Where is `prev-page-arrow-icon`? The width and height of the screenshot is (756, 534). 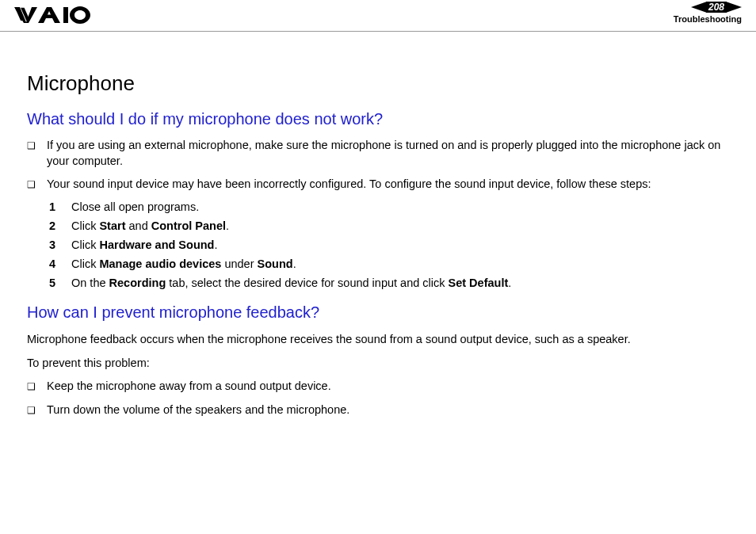 prev-page-arrow-icon is located at coordinates (699, 7).